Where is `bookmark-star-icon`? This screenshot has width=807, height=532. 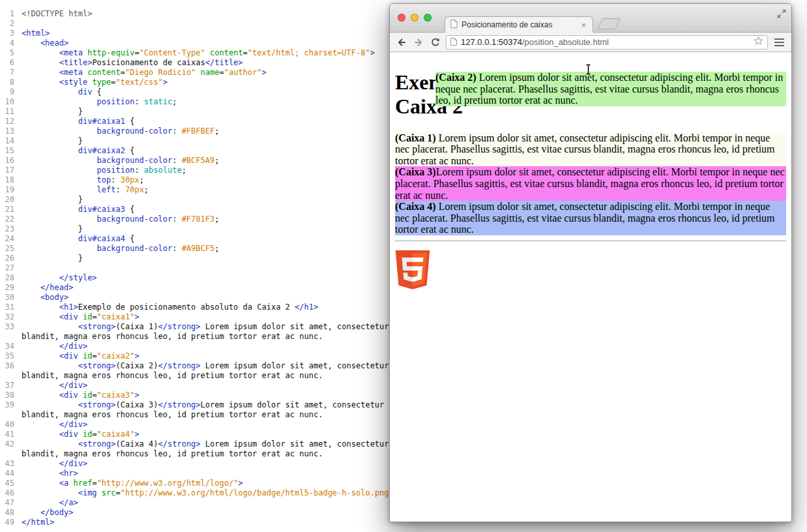
bookmark-star-icon is located at coordinates (759, 42).